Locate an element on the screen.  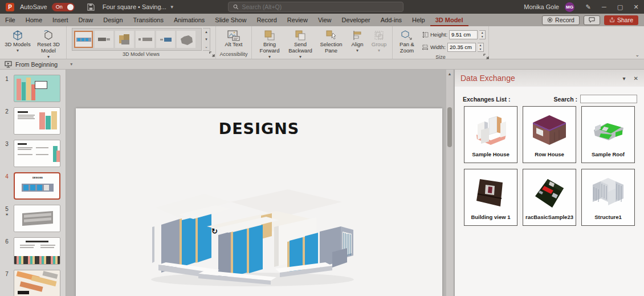
record-button: Record is located at coordinates (561, 21).